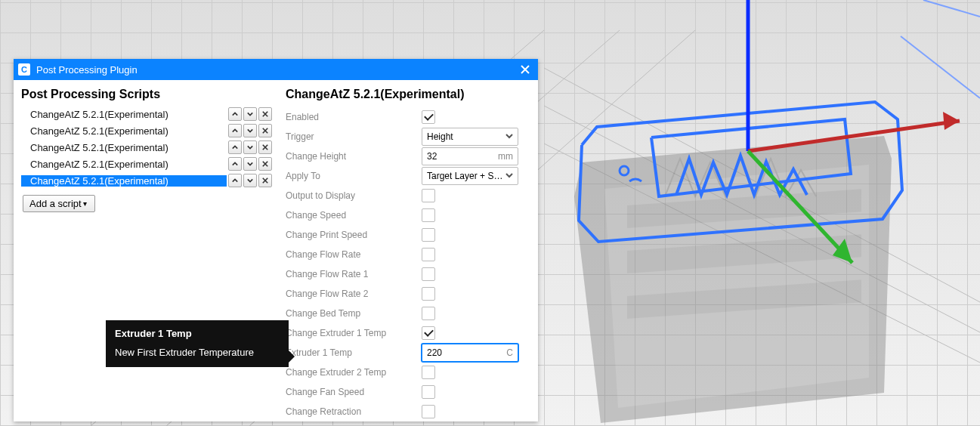  I want to click on setting-label: Change Flow Rate, so click(354, 255).